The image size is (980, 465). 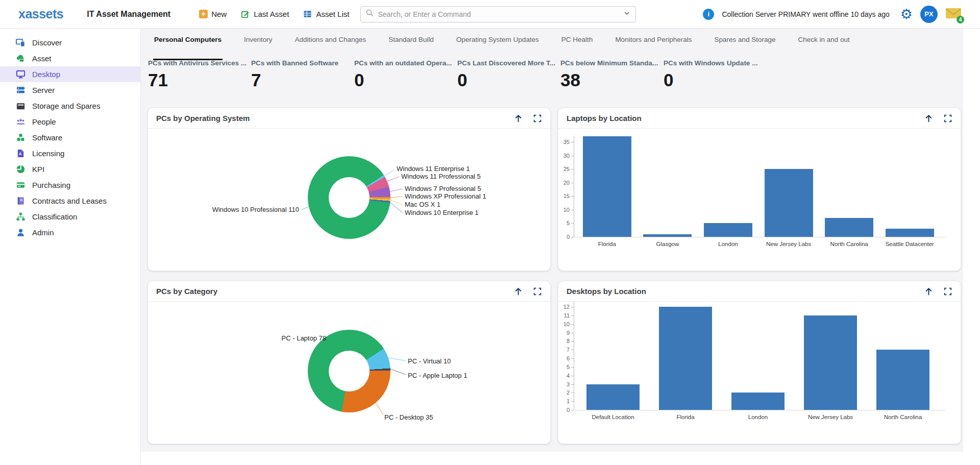 I want to click on sidebar-item-asset: Asset, so click(x=70, y=58).